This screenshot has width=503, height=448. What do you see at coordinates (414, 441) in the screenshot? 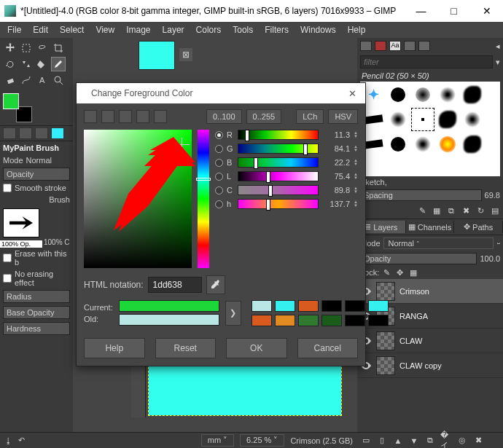
I see `lower-layer-icon: ▼` at bounding box center [414, 441].